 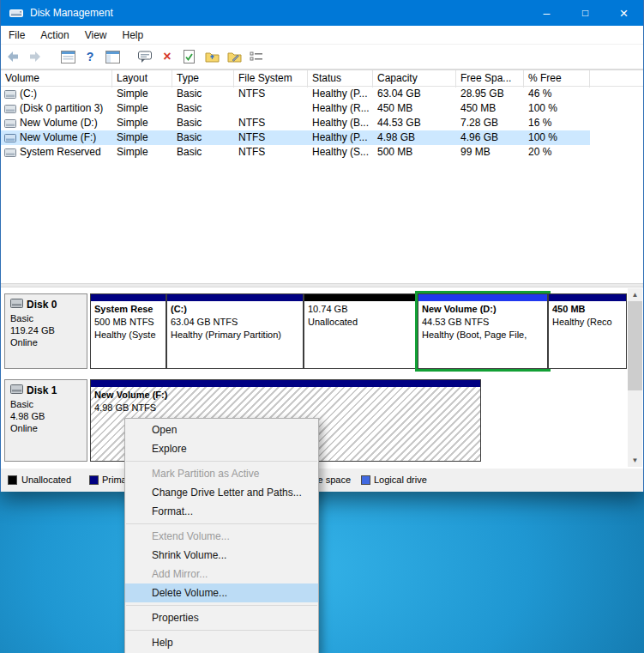 I want to click on close-button: ×, so click(x=624, y=13).